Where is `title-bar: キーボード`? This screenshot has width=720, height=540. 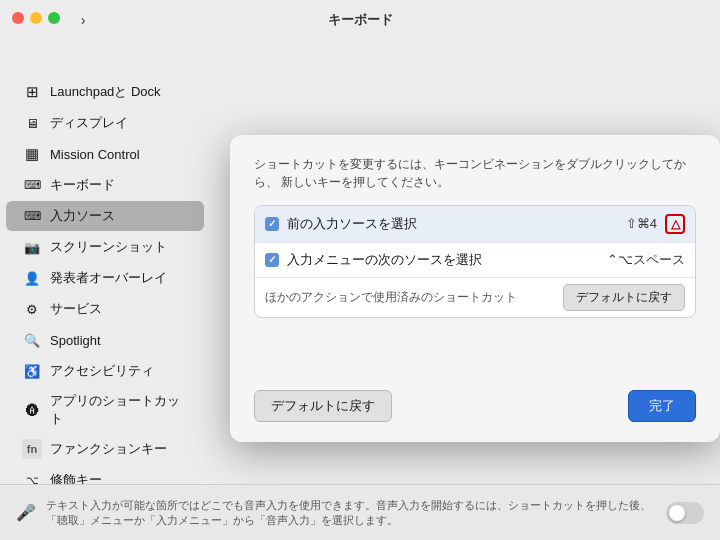
title-bar: キーボード is located at coordinates (360, 18).